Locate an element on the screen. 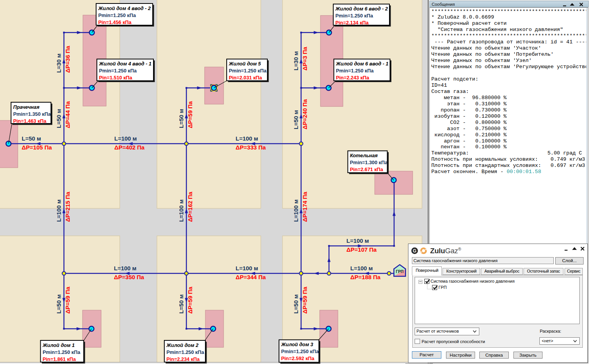  svg-text: Pin=2.234 кПа is located at coordinates (184, 359).